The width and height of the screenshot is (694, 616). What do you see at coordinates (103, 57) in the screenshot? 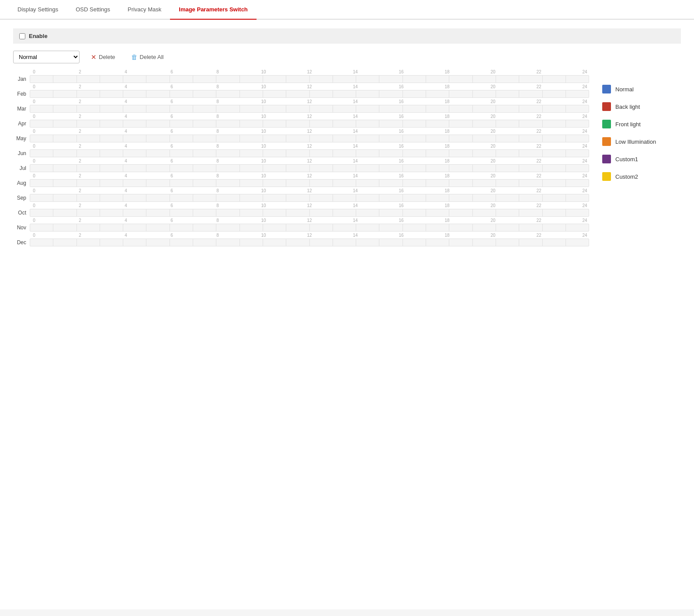
I see `delete-button: ✕ Delete` at bounding box center [103, 57].